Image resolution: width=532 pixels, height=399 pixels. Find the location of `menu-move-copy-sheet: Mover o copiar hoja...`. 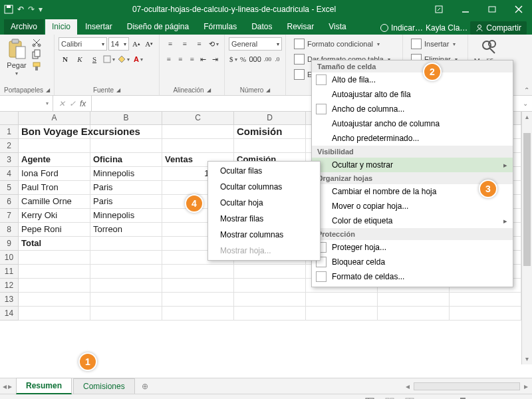

menu-move-copy-sheet: Mover o copiar hoja... is located at coordinates (412, 206).